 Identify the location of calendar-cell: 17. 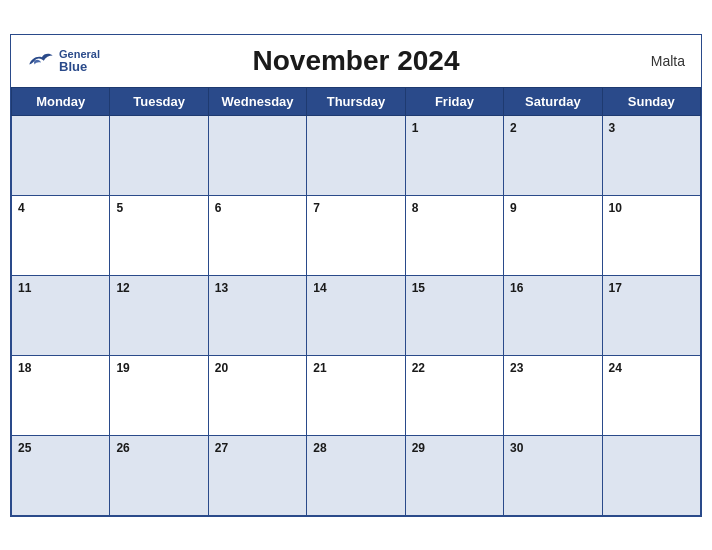
(651, 315).